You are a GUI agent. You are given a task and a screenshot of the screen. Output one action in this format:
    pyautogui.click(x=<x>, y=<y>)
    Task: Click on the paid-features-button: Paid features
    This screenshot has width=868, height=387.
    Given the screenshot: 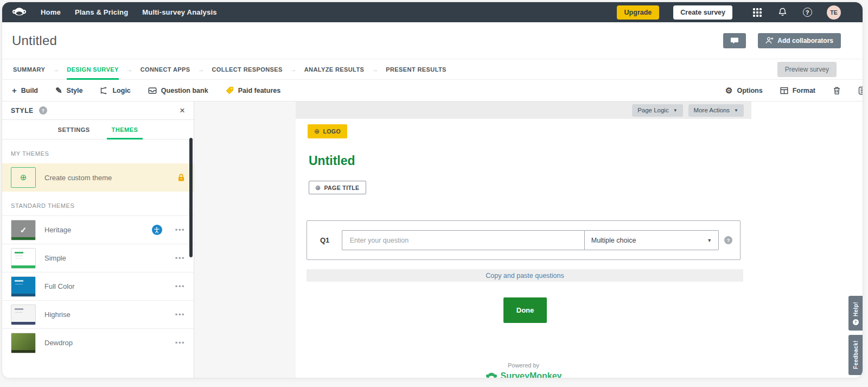 What is the action you would take?
    pyautogui.click(x=253, y=90)
    